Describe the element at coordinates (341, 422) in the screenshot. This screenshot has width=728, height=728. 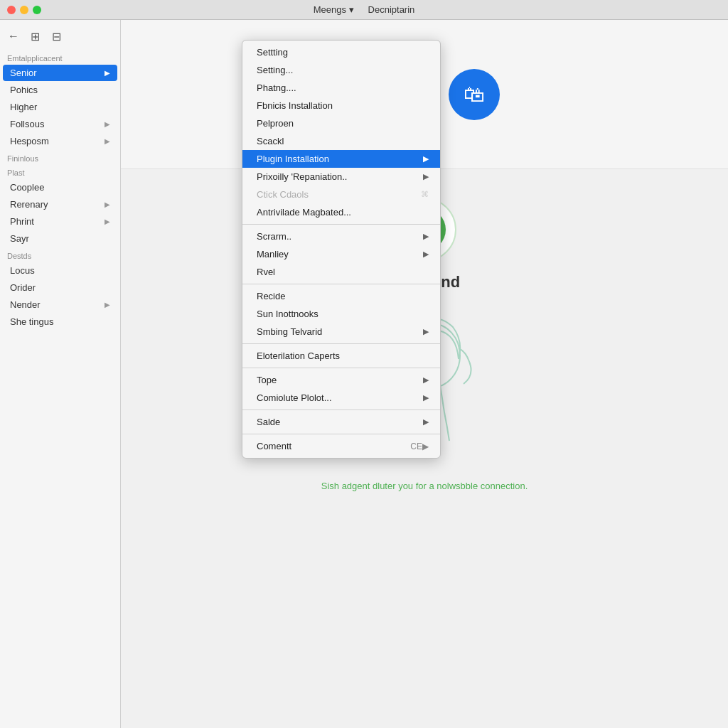
I see `menu-item-salde: Salde ▶` at that location.